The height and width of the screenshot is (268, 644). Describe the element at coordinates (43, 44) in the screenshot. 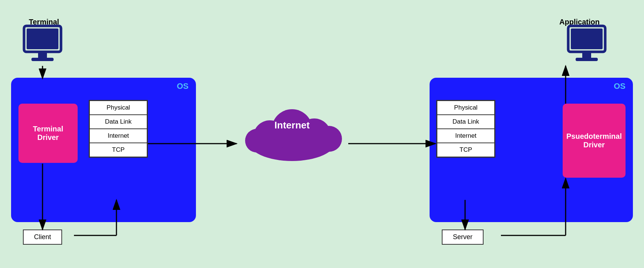

I see `terminal-monitor-icon` at that location.